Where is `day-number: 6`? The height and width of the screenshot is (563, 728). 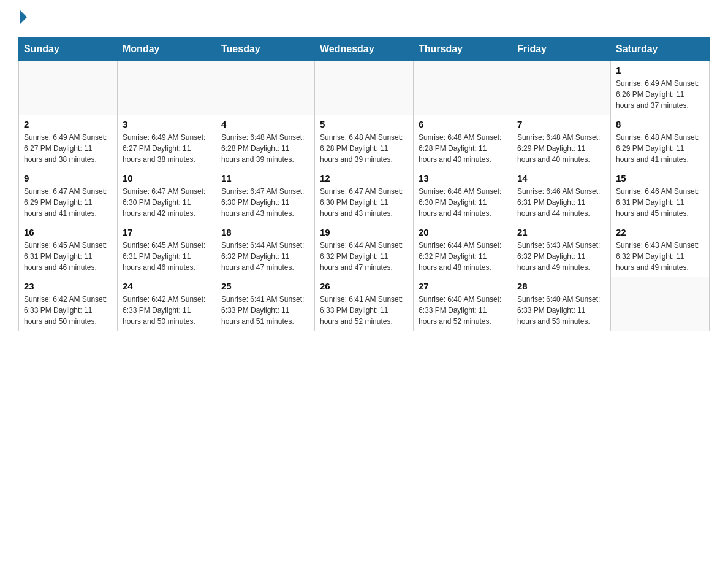
day-number: 6 is located at coordinates (463, 124).